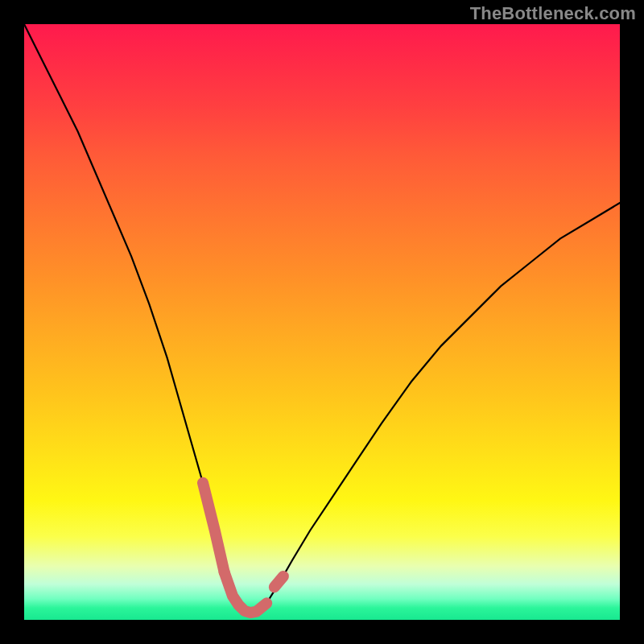  I want to click on watermark-text: TheBottleneck.com, so click(553, 14).